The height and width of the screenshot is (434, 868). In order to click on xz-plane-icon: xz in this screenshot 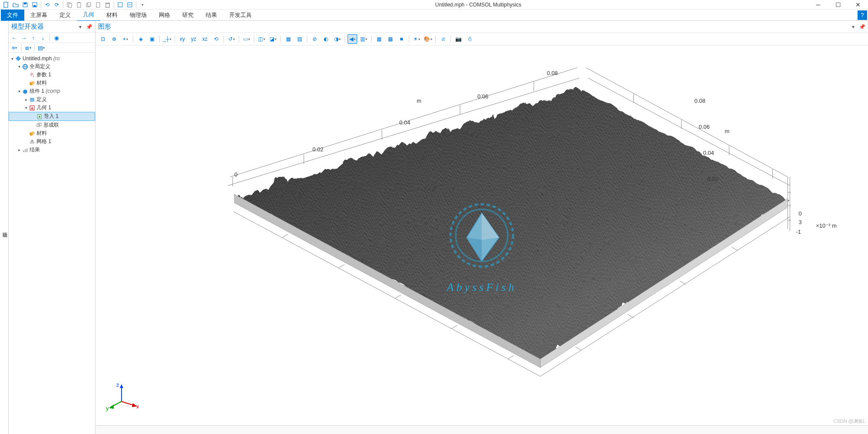, I will do `click(205, 39)`.